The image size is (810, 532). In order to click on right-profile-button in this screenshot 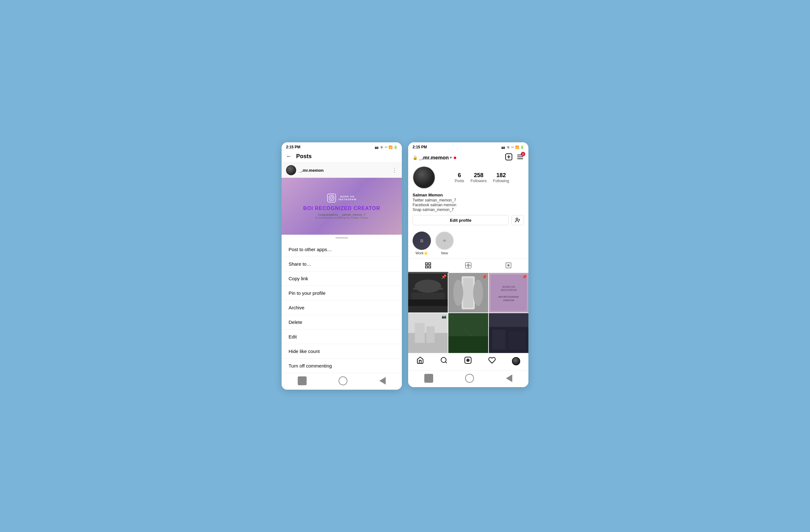, I will do `click(516, 361)`.